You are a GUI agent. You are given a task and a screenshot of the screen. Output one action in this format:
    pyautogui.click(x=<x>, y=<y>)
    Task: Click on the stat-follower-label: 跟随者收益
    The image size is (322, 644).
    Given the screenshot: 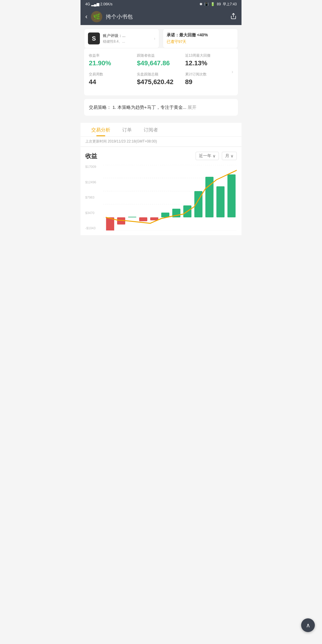 What is the action you would take?
    pyautogui.click(x=161, y=55)
    